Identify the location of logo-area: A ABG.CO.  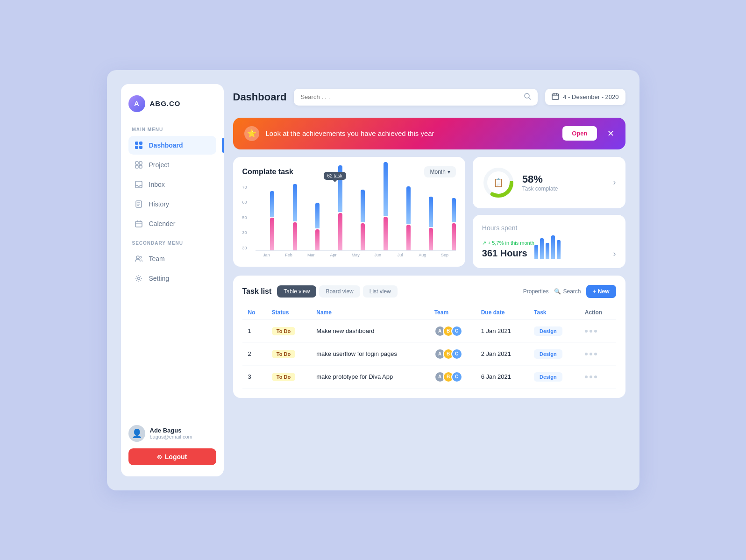
(172, 104).